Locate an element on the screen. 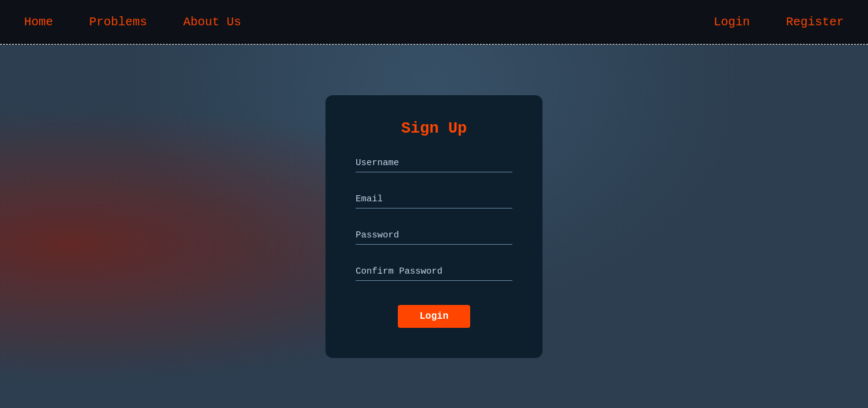  nav-link-problems: Problems is located at coordinates (118, 22).